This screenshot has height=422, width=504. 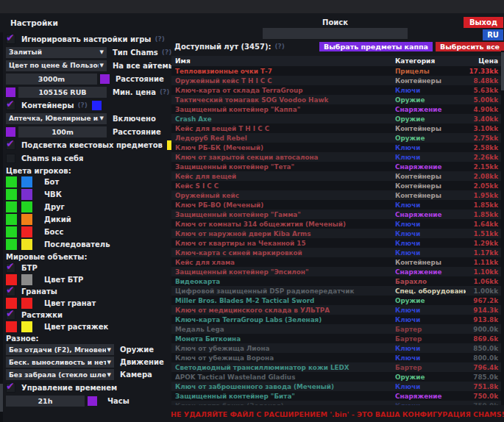 What do you see at coordinates (338, 300) in the screenshot?
I see `table-row: Miller Bros. Blades M-2 Tactical SwordОр…` at bounding box center [338, 300].